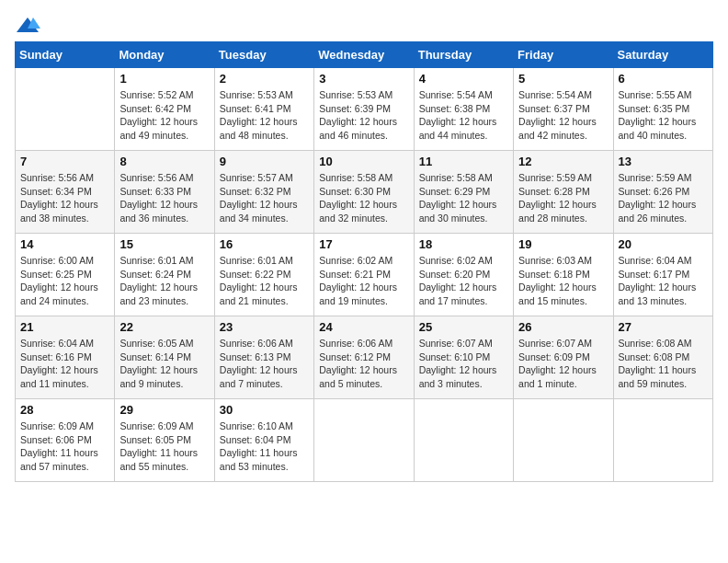  I want to click on day-number: 8, so click(164, 162).